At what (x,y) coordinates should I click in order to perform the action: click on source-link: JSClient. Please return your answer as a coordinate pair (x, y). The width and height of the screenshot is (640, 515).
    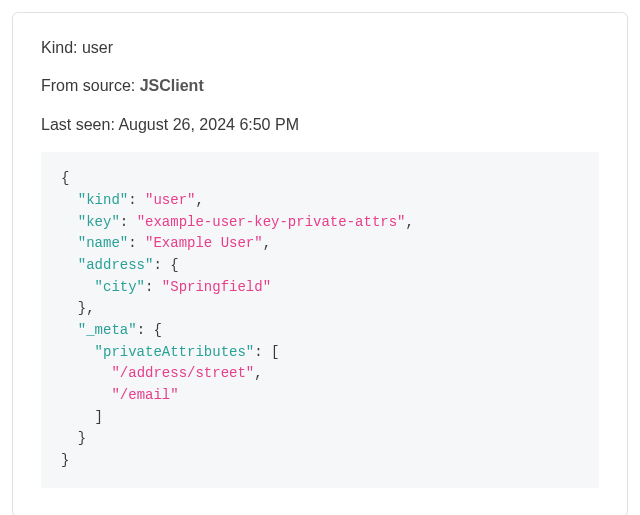
    Looking at the image, I should click on (172, 86).